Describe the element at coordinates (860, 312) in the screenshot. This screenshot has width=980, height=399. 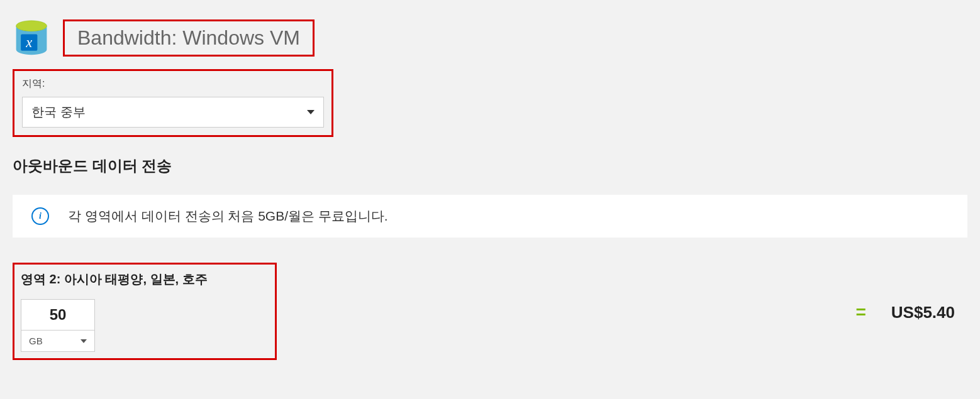
I see `equals-sign: =` at that location.